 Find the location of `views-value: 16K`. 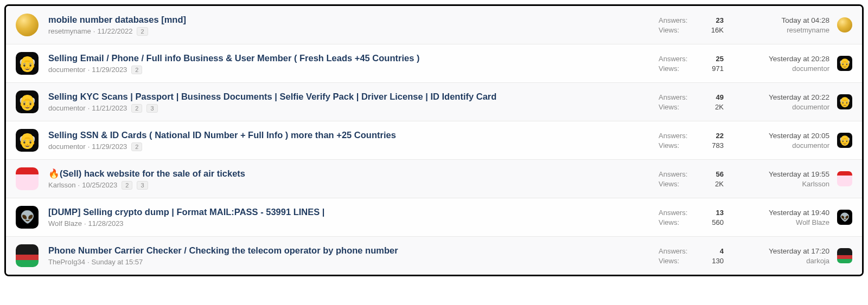

views-value: 16K is located at coordinates (714, 30).